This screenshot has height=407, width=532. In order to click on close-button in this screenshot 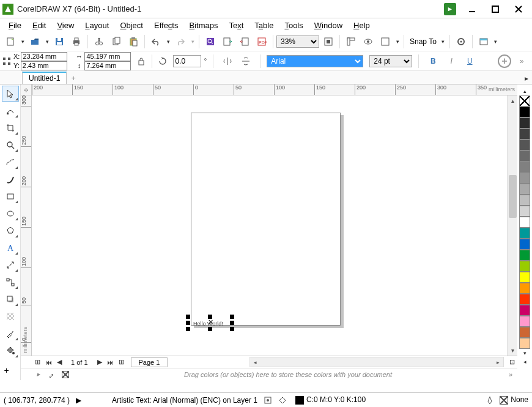, I will do `click(519, 9)`.